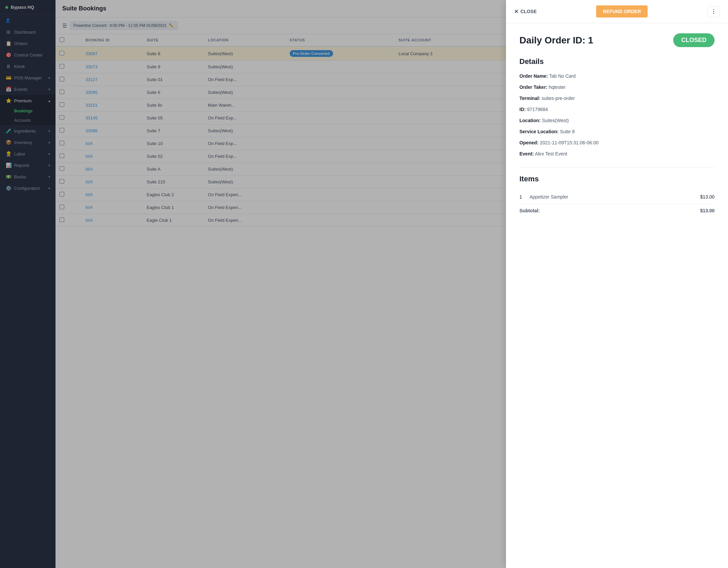  What do you see at coordinates (527, 154) in the screenshot?
I see `event-name-label: Event:` at bounding box center [527, 154].